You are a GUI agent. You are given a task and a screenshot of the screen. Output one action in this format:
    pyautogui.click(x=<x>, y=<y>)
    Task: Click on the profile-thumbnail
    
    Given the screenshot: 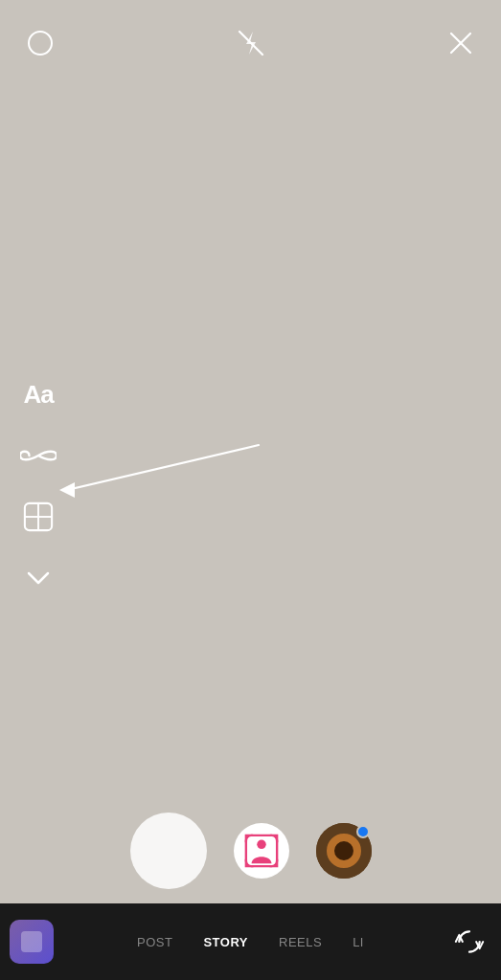 What is the action you would take?
    pyautogui.click(x=344, y=851)
    